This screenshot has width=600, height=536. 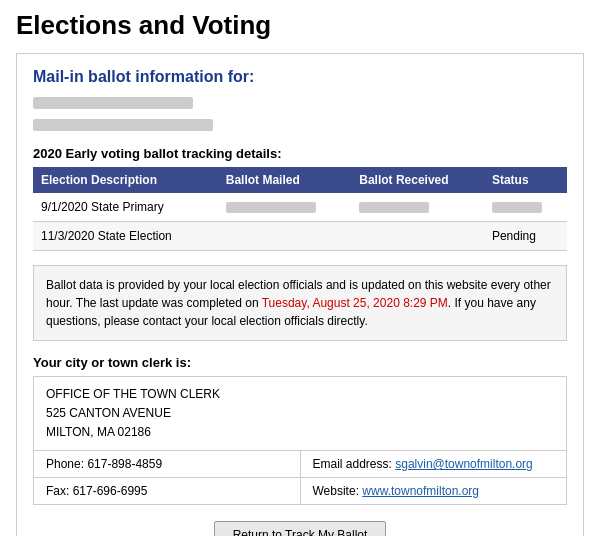 I want to click on election-desc-1: 9/1/2020 State Primary, so click(x=126, y=208).